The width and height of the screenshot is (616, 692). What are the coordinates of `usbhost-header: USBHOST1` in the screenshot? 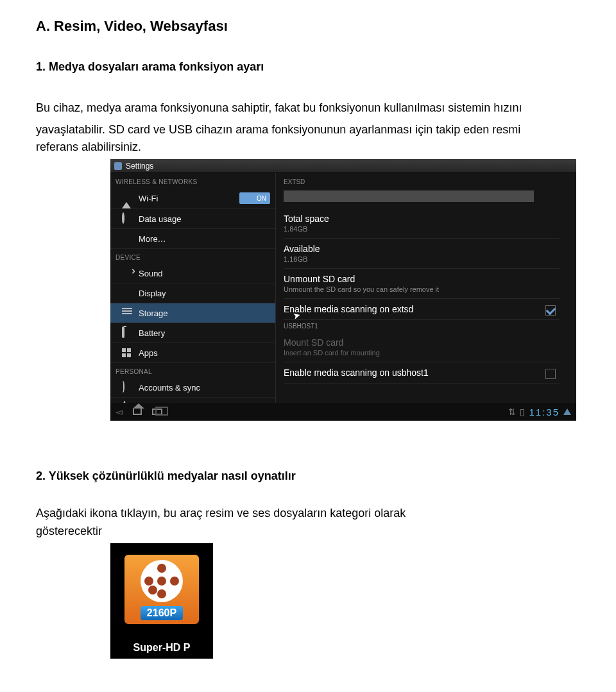 It's located at (430, 326).